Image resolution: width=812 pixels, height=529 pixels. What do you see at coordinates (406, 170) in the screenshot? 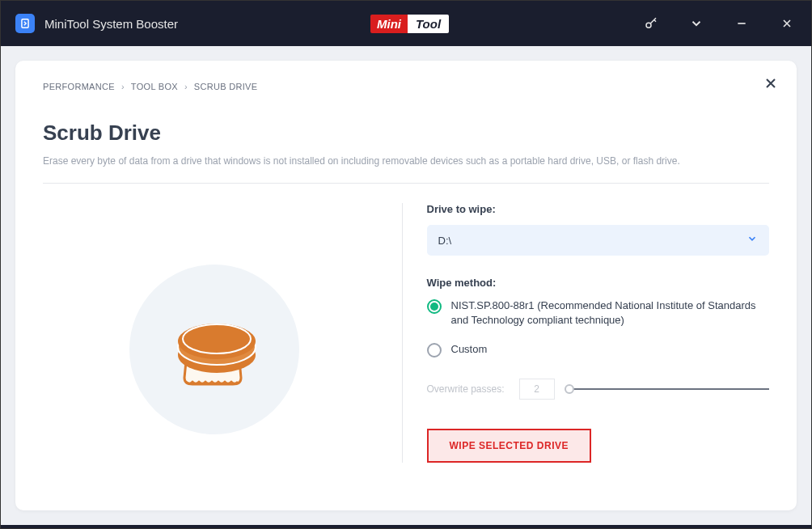
I see `page-description: Erase every byte of data from a drive th…` at bounding box center [406, 170].